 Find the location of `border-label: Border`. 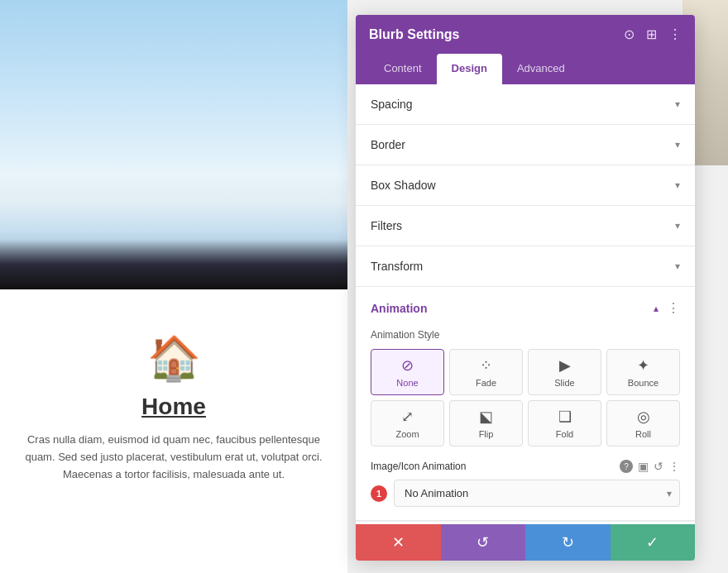

border-label: Border is located at coordinates (388, 145).